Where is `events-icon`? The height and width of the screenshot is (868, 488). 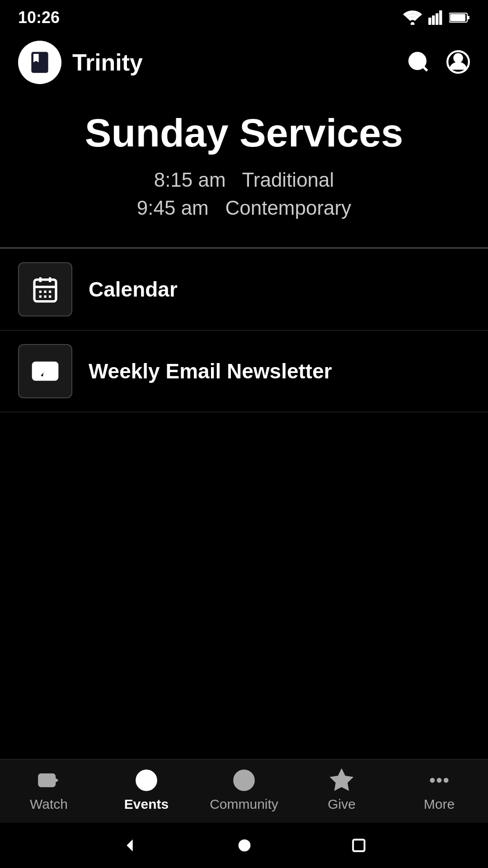
events-icon is located at coordinates (146, 780).